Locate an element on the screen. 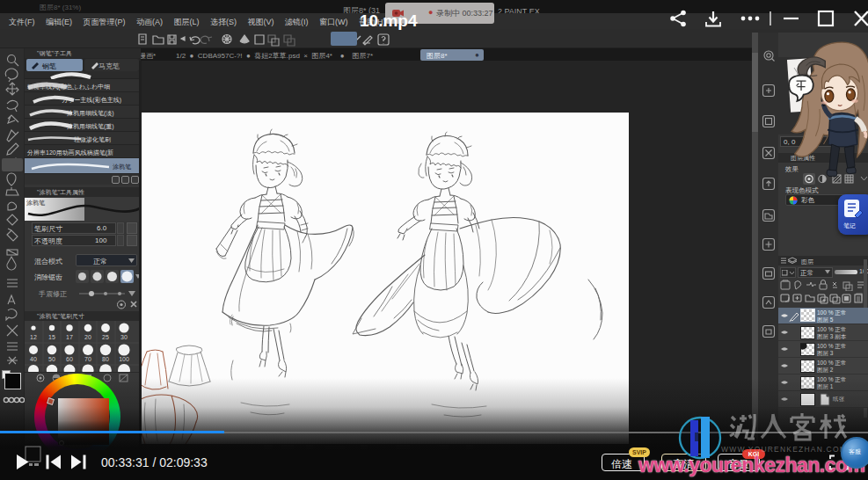 This screenshot has height=480, width=868. svg-text: 12 is located at coordinates (33, 338).